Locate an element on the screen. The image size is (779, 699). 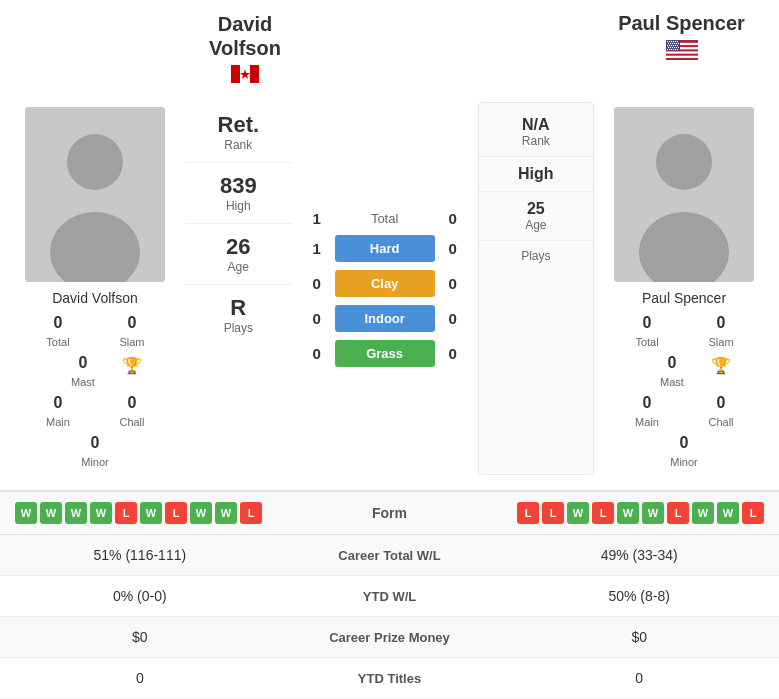
form-label: Form is located at coordinates (390, 513).